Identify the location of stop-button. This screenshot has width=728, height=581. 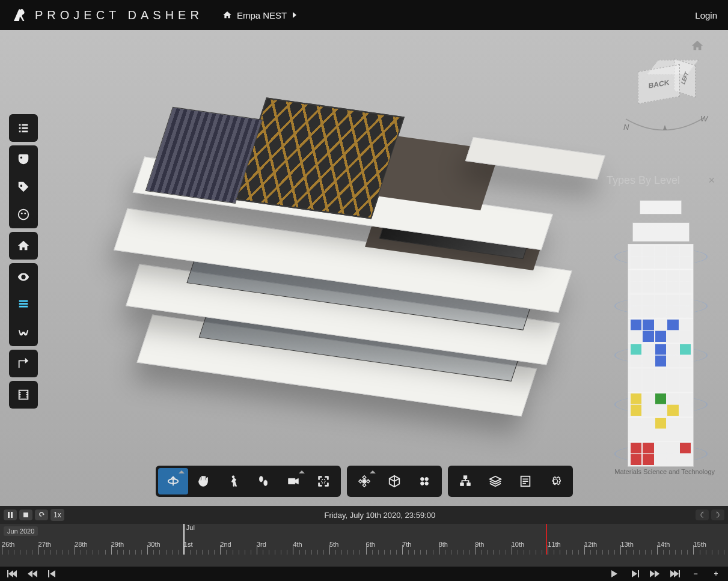
(26, 515).